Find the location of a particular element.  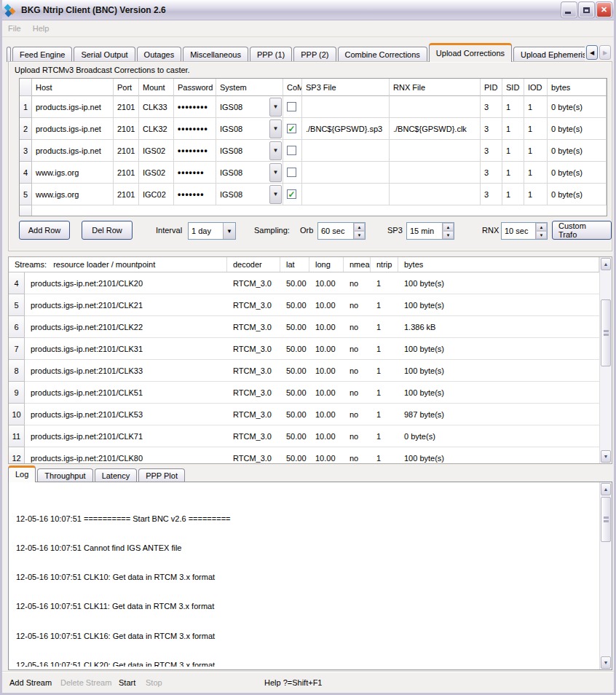

cell-mount: CLK33 is located at coordinates (157, 107).